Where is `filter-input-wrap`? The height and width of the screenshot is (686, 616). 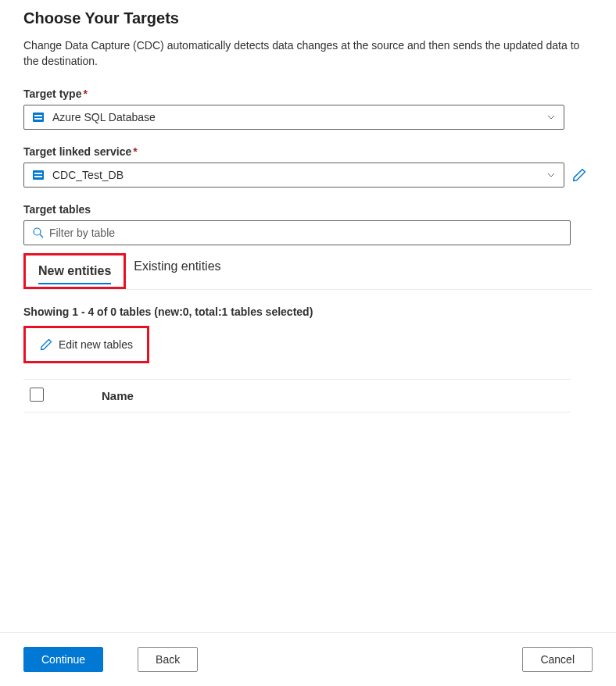 filter-input-wrap is located at coordinates (297, 233).